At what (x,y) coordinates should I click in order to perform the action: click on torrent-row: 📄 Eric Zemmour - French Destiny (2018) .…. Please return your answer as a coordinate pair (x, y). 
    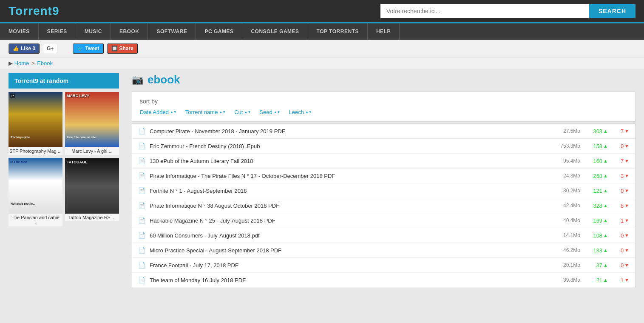
    Looking at the image, I should click on (383, 146).